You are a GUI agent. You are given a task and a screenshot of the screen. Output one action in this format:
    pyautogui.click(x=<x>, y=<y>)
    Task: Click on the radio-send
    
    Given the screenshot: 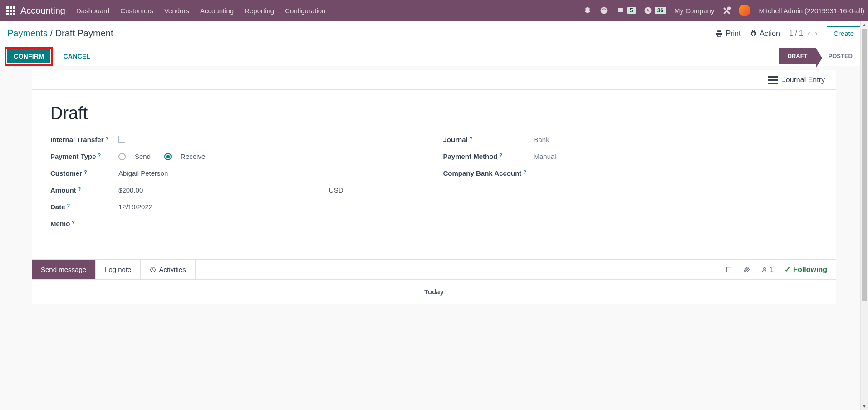 What is the action you would take?
    pyautogui.click(x=122, y=157)
    